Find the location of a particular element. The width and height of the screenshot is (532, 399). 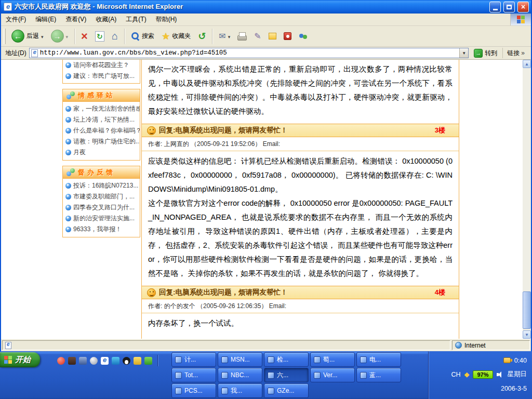

tray-row-time: 0:40 is located at coordinates (515, 361).